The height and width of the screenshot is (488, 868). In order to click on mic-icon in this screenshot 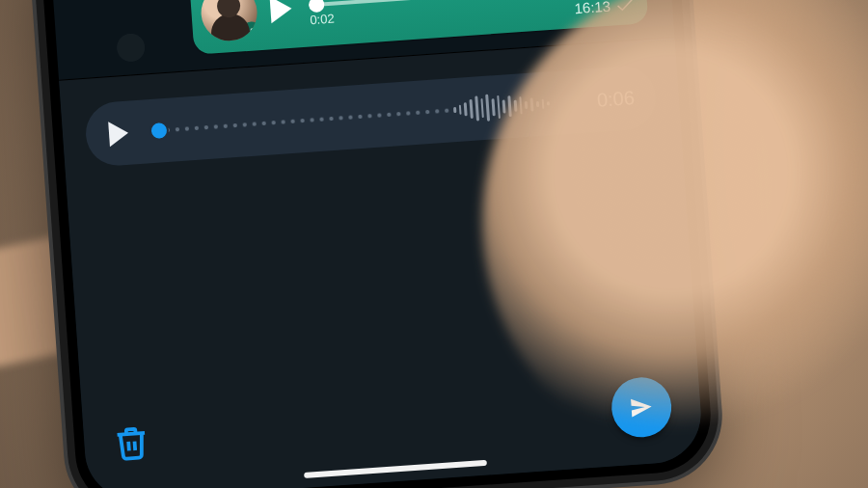, I will do `click(252, 33)`.